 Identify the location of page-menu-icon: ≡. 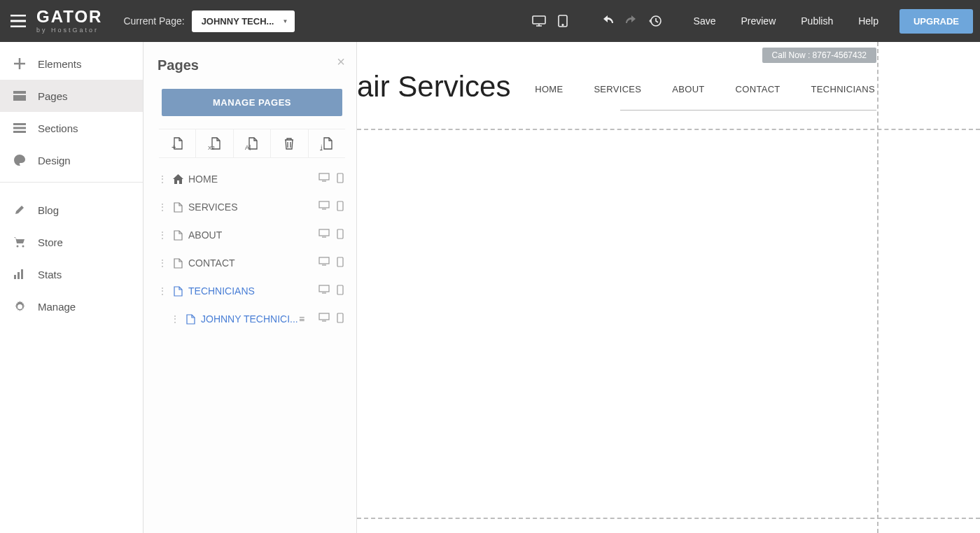
(305, 319).